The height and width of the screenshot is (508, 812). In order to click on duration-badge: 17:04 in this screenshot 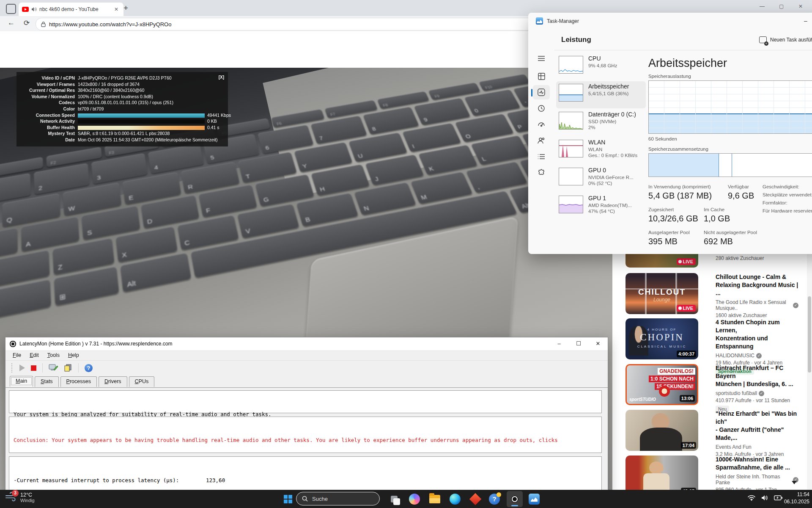, I will do `click(689, 445)`.